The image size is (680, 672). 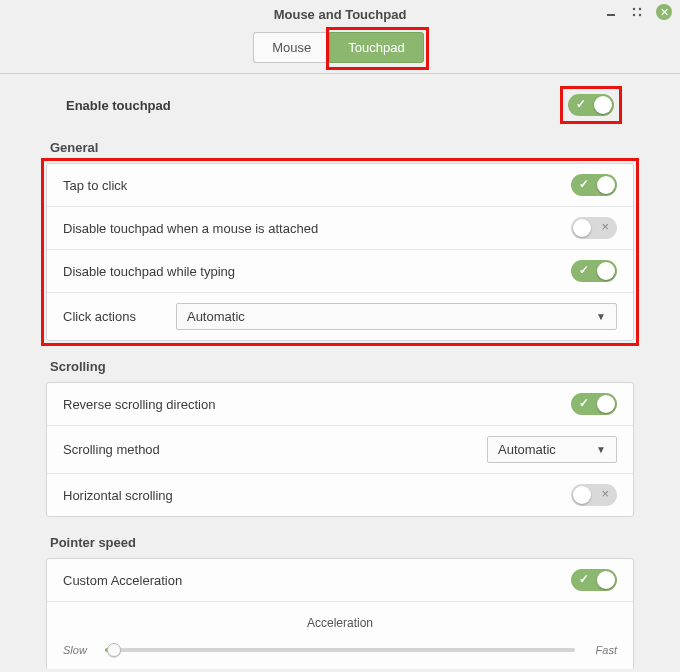 I want to click on pointer-section-title: Pointer speed, so click(x=342, y=542).